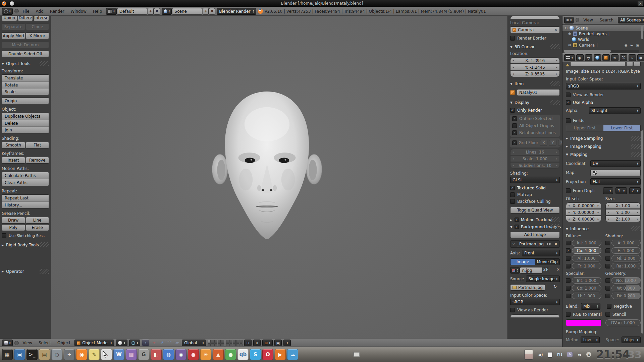 The image size is (644, 362). I want to click on layout-browse-button: ▴▾, so click(111, 11).